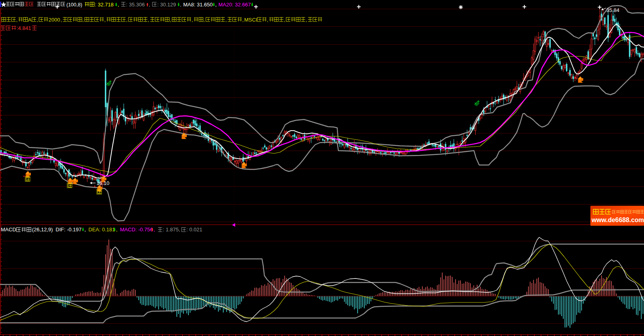 This screenshot has width=644, height=336. What do you see at coordinates (104, 5) in the screenshot?
I see `svg-text:: 32.718: : 32.718` at bounding box center [104, 5].